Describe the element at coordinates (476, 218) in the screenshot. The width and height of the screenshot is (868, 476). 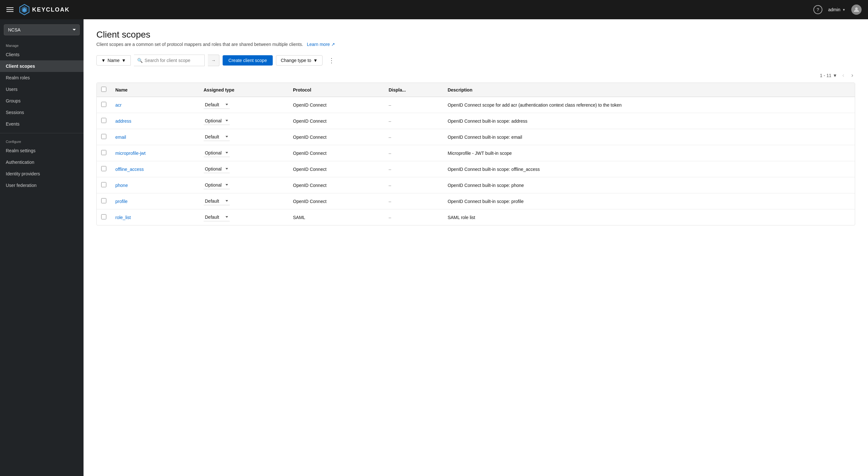
I see `table-row: role_list Default Optional None SAML – S…` at that location.